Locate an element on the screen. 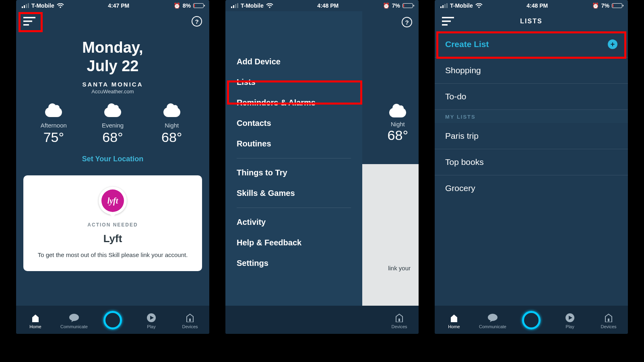 This screenshot has height=362, width=644. menu-icon is located at coordinates (29, 21).